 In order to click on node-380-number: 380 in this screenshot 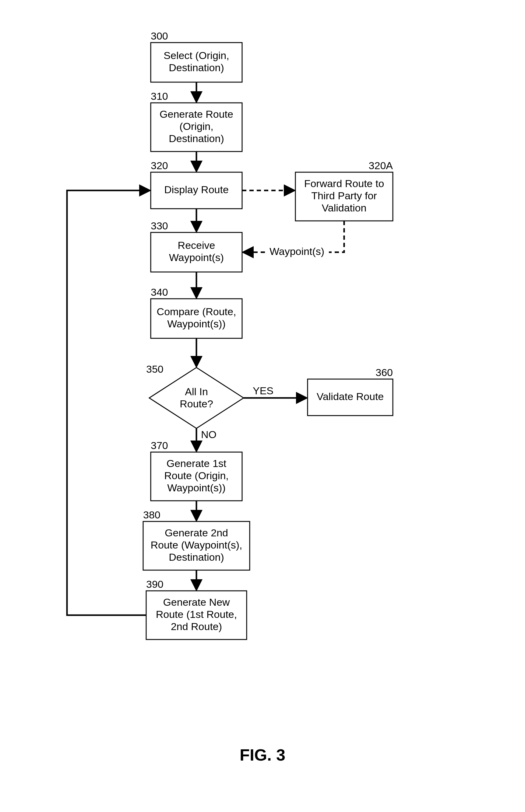, I will do `click(152, 515)`.